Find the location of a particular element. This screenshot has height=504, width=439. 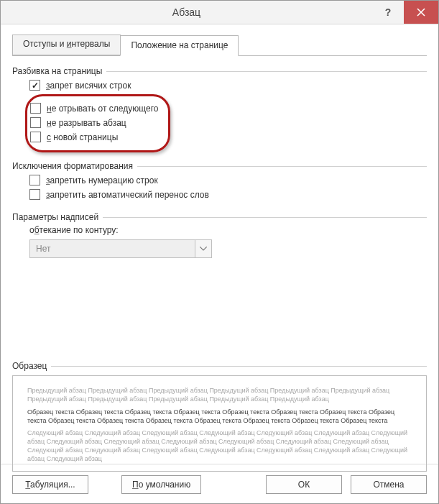

titlebar: Абзац ? is located at coordinates (220, 13).